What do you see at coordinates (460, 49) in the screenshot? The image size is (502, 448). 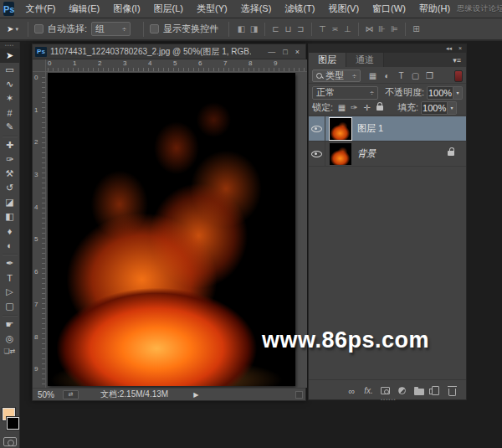 I see `close-panel-icon: ×` at bounding box center [460, 49].